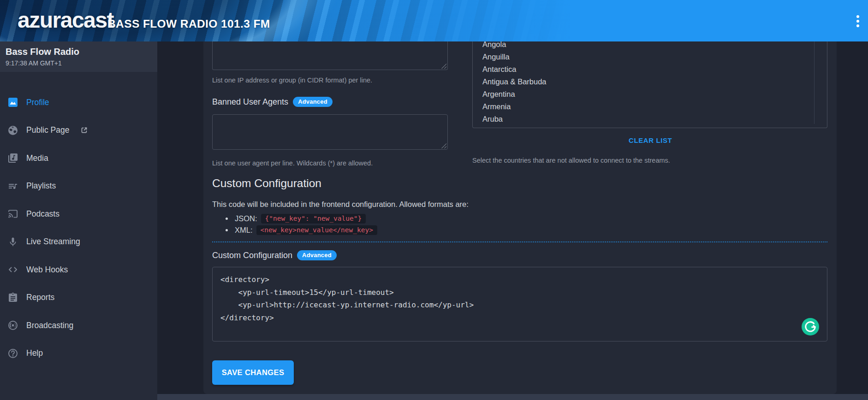 The width and height of the screenshot is (868, 400). What do you see at coordinates (189, 24) in the screenshot?
I see `header-station-name: BASS FLOW RADIO 101.3 FM` at bounding box center [189, 24].